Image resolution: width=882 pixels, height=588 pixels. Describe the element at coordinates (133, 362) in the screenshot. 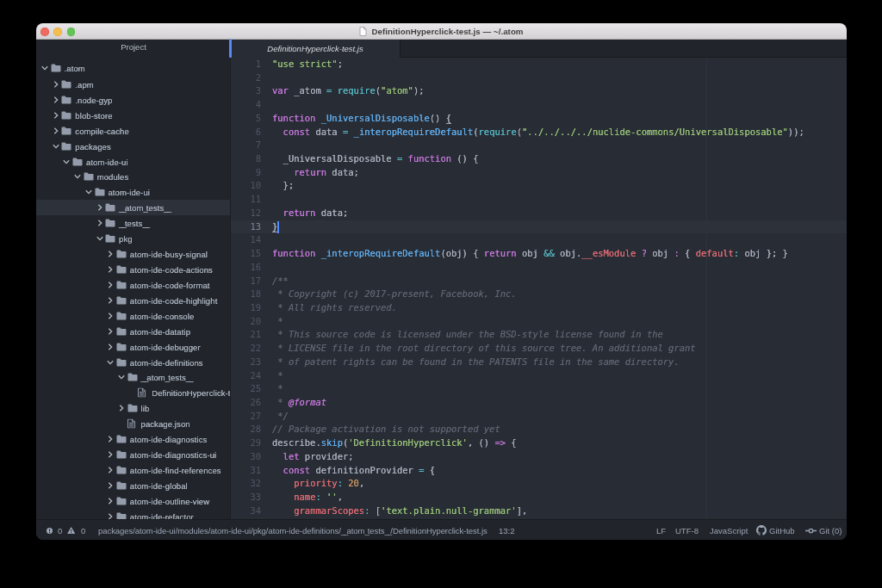

I see `tree-folder-atom-ide-definitions: atom-ide-definitions` at that location.